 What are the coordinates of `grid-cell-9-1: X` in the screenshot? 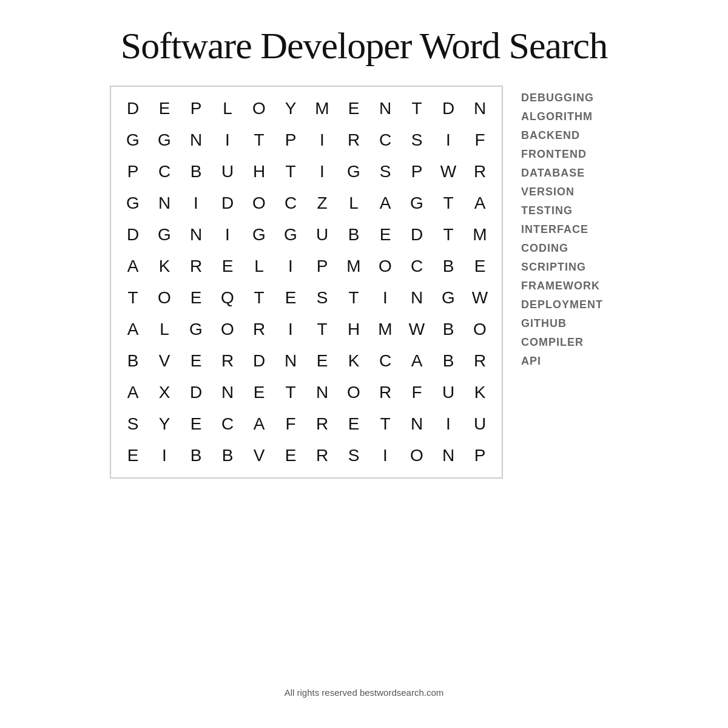 It's located at (164, 393).